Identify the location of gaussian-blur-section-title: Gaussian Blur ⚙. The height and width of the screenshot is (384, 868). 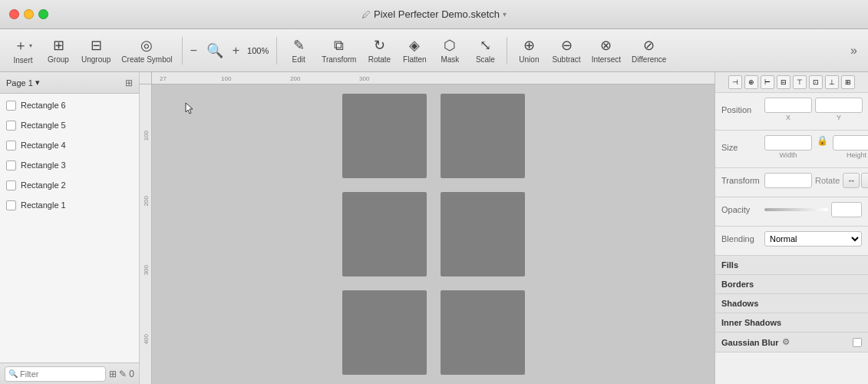
(792, 343).